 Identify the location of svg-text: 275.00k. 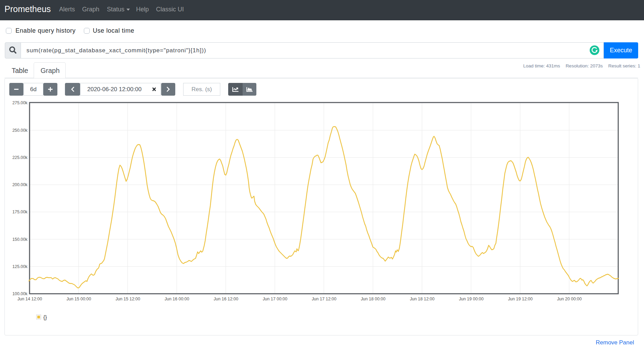
(20, 103).